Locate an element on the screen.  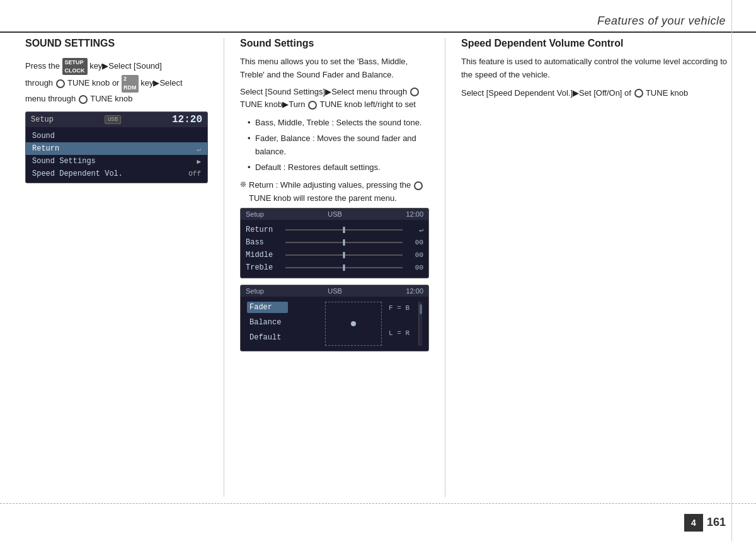
screen2-middle-label: Middle is located at coordinates (263, 255).